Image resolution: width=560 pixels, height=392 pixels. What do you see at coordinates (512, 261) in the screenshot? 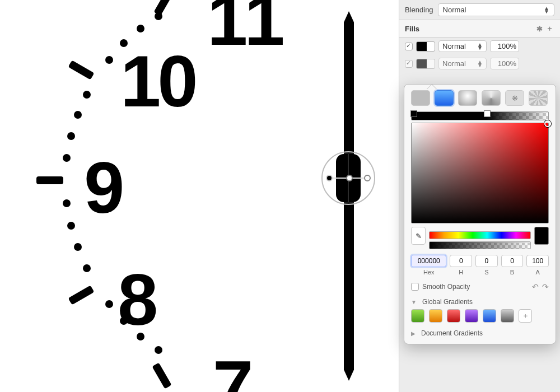
I see `b-input` at bounding box center [512, 261].